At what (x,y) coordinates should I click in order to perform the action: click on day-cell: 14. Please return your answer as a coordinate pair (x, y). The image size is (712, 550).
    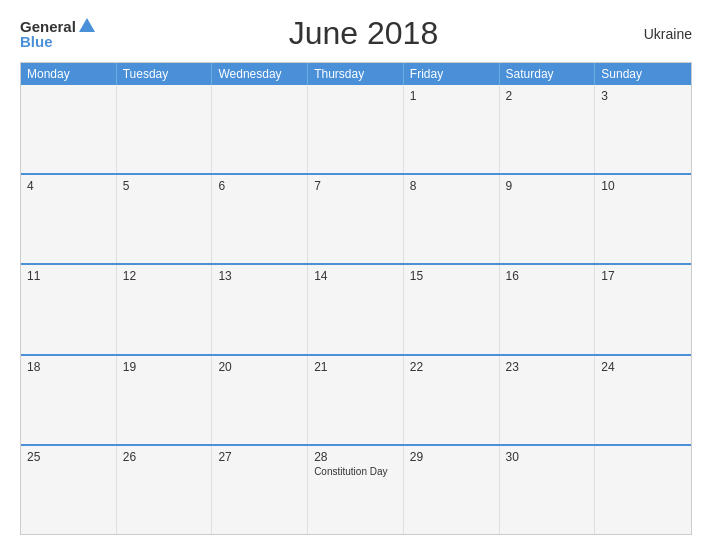
    Looking at the image, I should click on (356, 309).